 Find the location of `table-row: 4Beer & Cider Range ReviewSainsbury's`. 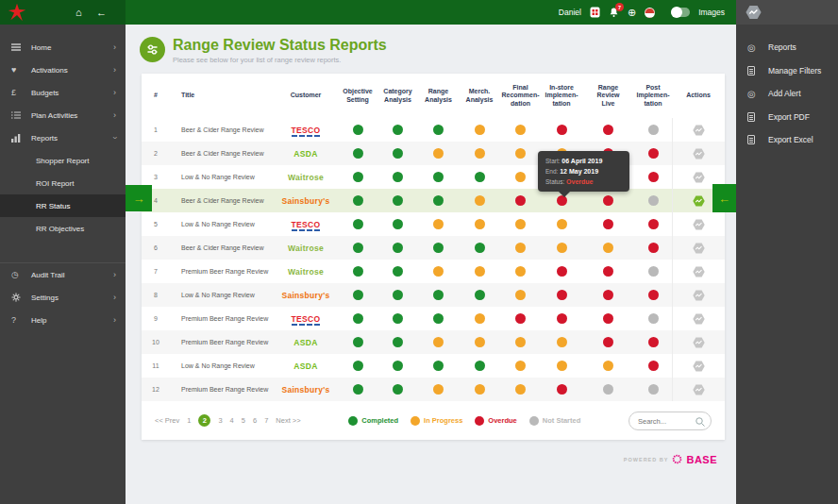

table-row: 4Beer & Cider Range ReviewSainsbury's is located at coordinates (433, 200).